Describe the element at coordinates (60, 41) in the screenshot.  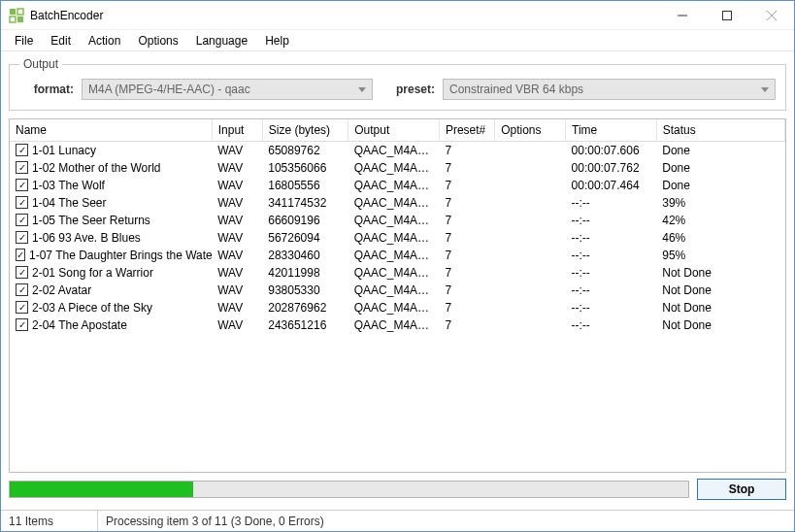
I see `menu-edit: Edit` at that location.